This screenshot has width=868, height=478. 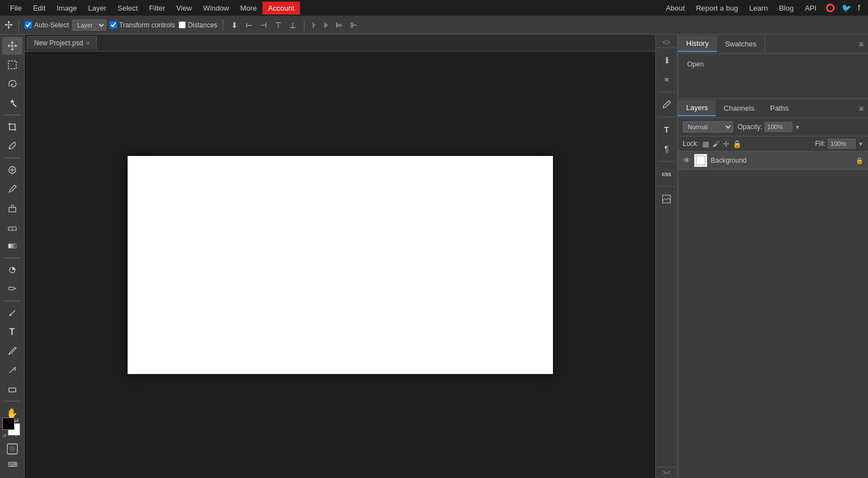 What do you see at coordinates (9, 25) in the screenshot?
I see `move-tool-icon: ✢` at bounding box center [9, 25].